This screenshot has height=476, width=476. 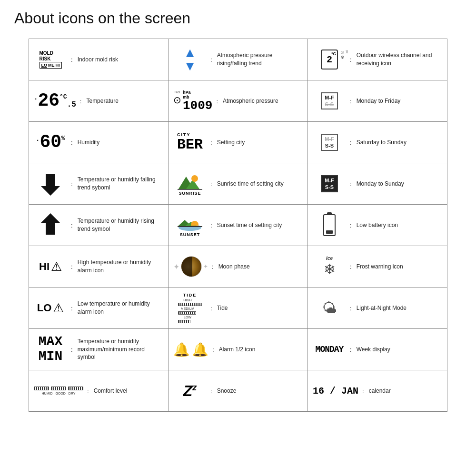 What do you see at coordinates (191, 349) in the screenshot?
I see `alarm-icons-icon: 🔔 🔔` at bounding box center [191, 349].